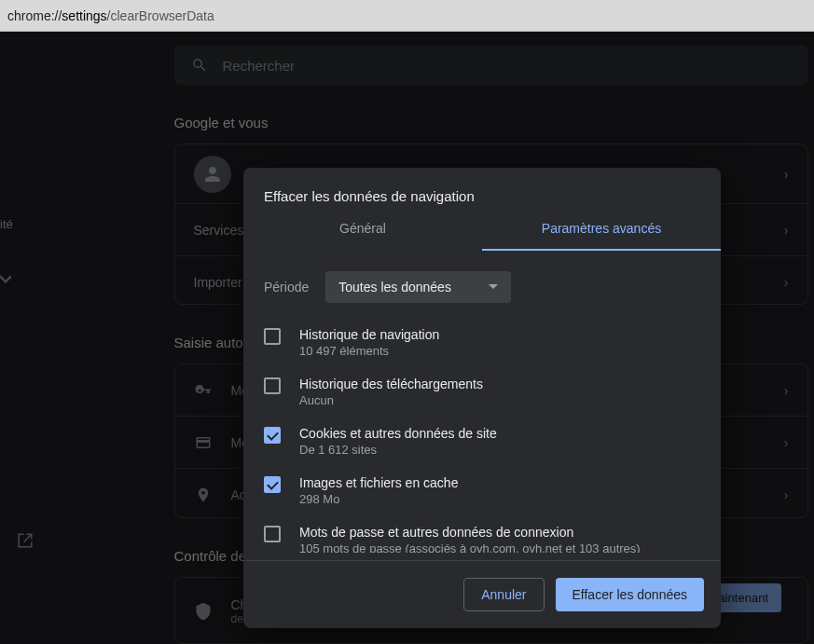 The image size is (814, 644). What do you see at coordinates (482, 391) in the screenshot?
I see `option-row: Historique des téléchargementsAucun` at bounding box center [482, 391].